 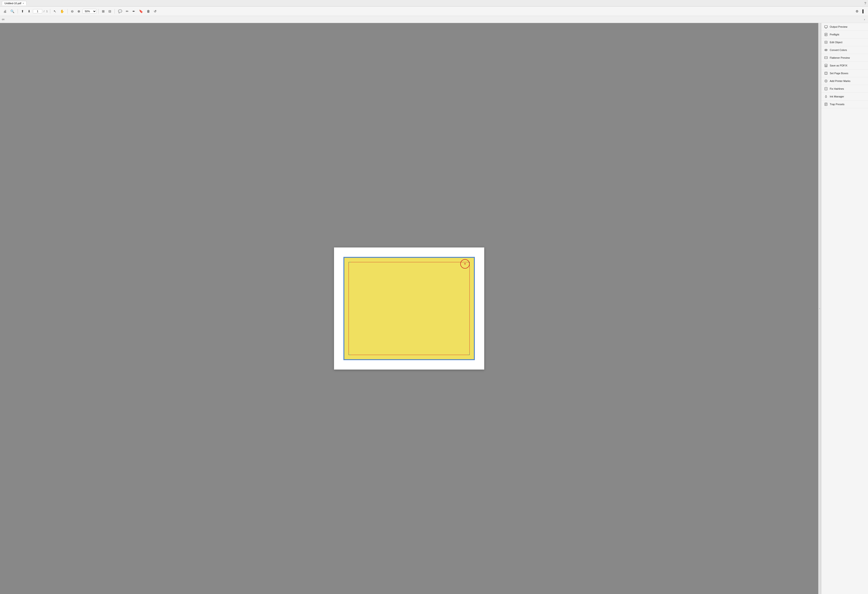 I want to click on comment-button: 💬, so click(x=120, y=11).